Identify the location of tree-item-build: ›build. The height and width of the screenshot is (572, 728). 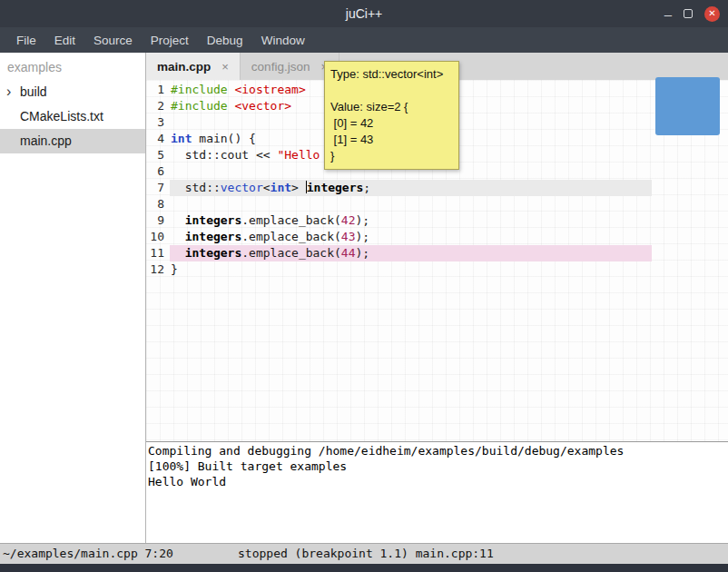
(73, 93).